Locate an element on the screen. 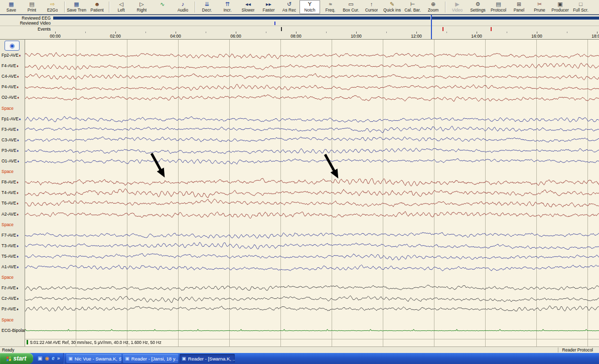  toolbar-button-as-rec: ↺As Rec is located at coordinates (289, 7).